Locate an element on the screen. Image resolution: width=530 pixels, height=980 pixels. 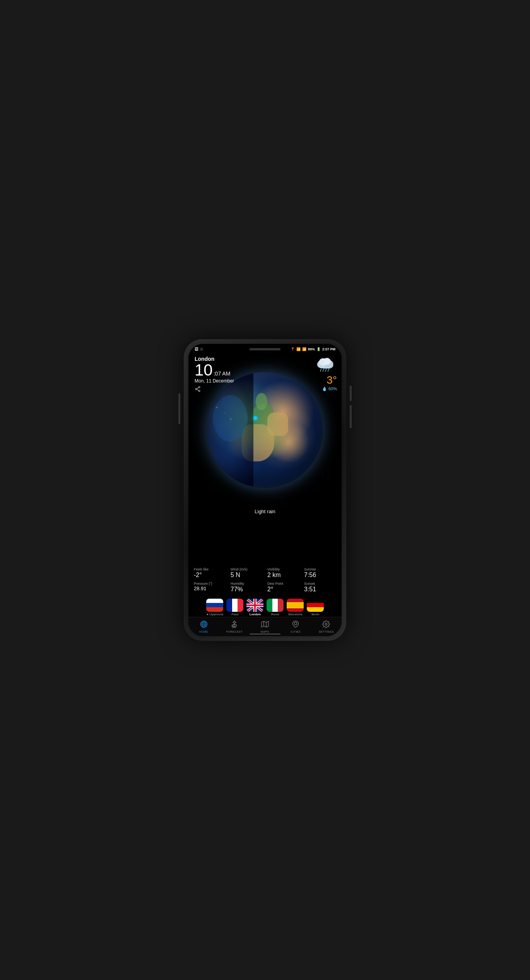
city-item-rome: Rome is located at coordinates (275, 607).